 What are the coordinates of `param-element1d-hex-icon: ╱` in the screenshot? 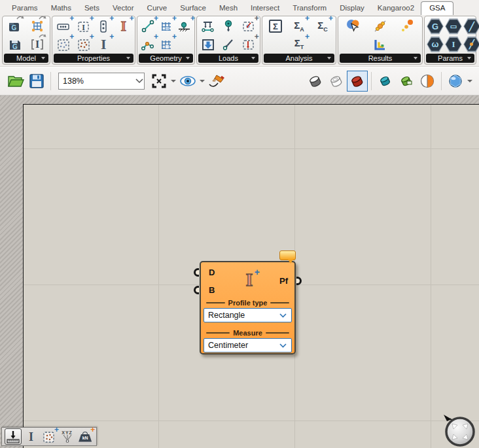 It's located at (471, 26).